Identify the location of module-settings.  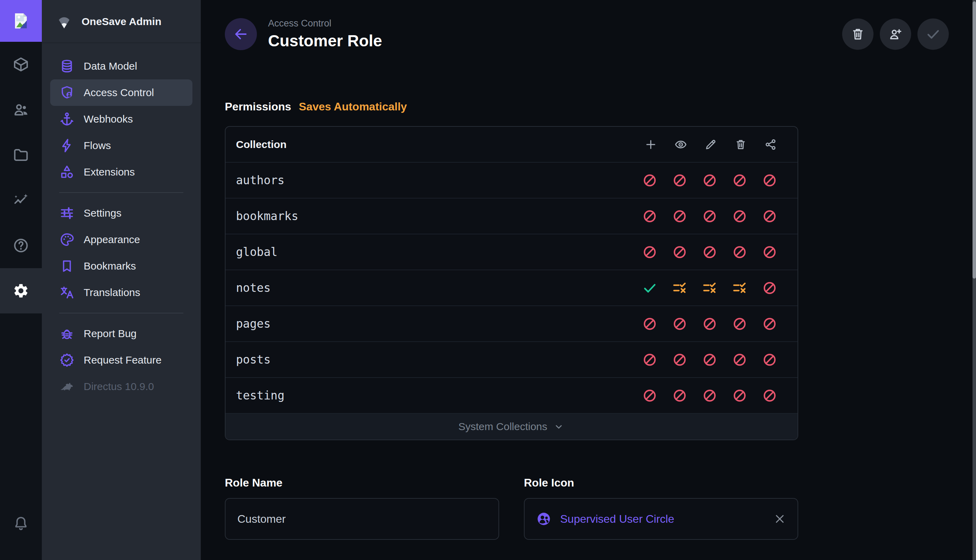
(21, 291).